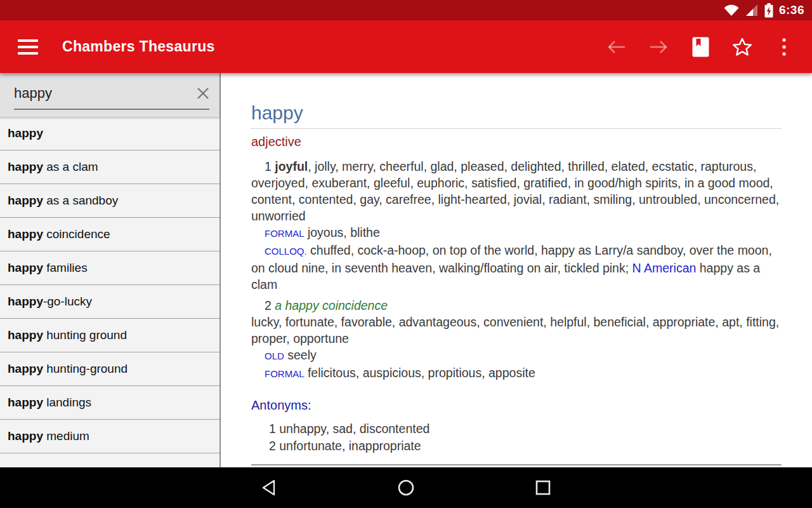 The image size is (812, 508). What do you see at coordinates (516, 330) in the screenshot?
I see `sense-2-synonyms: lucky, fortunate, favorable, advantageou…` at bounding box center [516, 330].